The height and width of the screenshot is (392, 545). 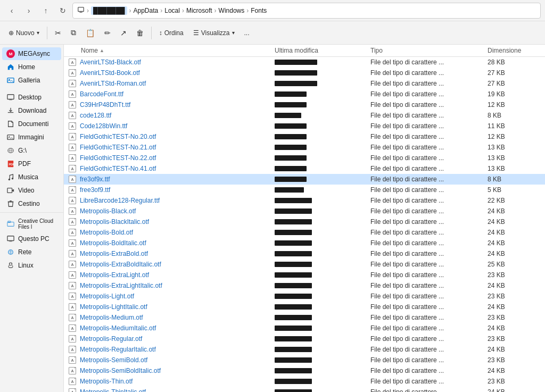 What do you see at coordinates (32, 177) in the screenshot?
I see `sidebar-item-musica: Musica 📌` at bounding box center [32, 177].